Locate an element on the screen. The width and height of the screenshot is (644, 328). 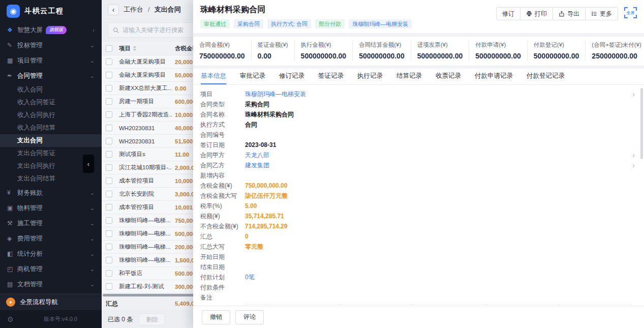
field-row: 合同类型 采购合同 › is located at coordinates (419, 104).